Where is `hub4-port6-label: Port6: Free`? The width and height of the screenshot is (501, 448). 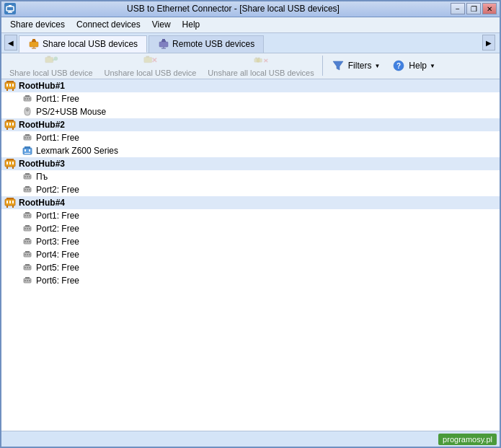 hub4-port6-label: Port6: Free is located at coordinates (58, 281).